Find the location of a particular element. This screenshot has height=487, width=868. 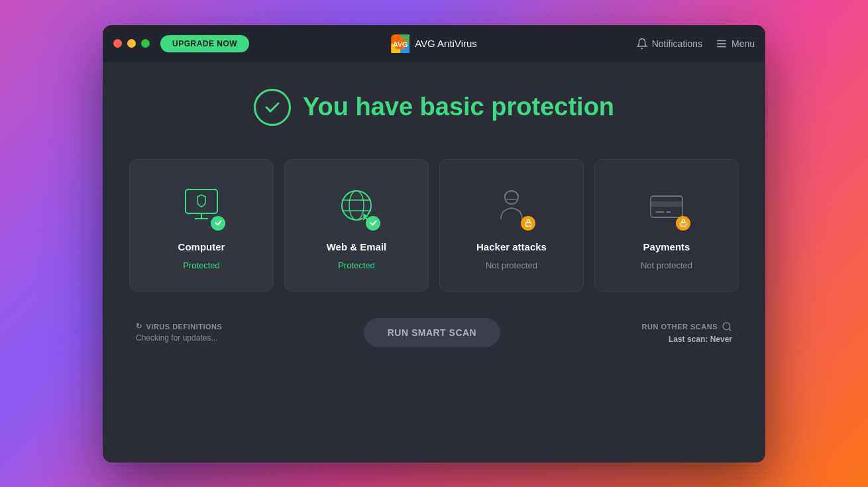

title-bar: UPGRADE NOW AVG AVG AntiVirus Notificati… is located at coordinates (434, 44).